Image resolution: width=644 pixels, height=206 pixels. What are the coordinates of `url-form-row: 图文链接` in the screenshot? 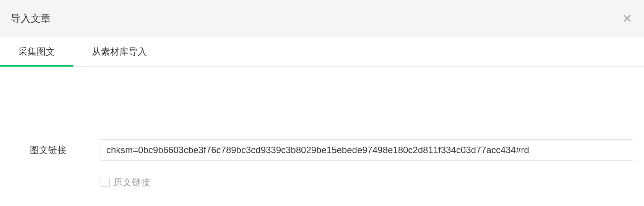 It's located at (332, 150).